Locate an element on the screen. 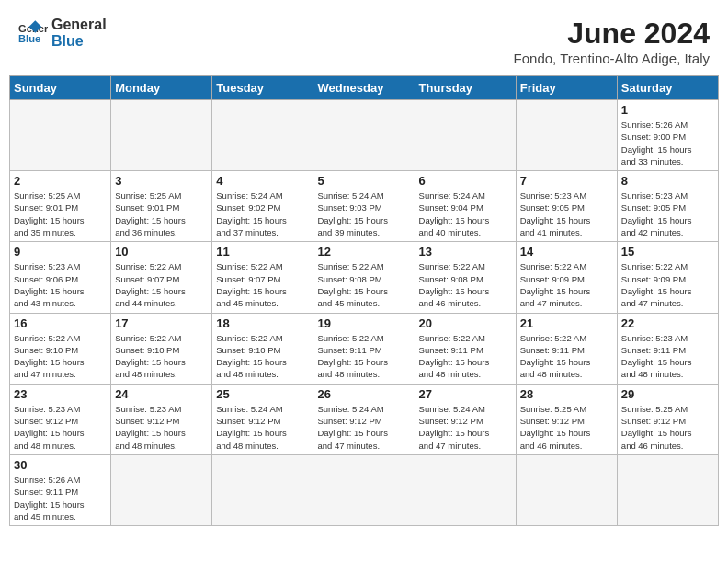 The height and width of the screenshot is (563, 728). day-info: Sunrise: 5:22 AM Sunset: 9:08 PM Dayligh… is located at coordinates (364, 285).